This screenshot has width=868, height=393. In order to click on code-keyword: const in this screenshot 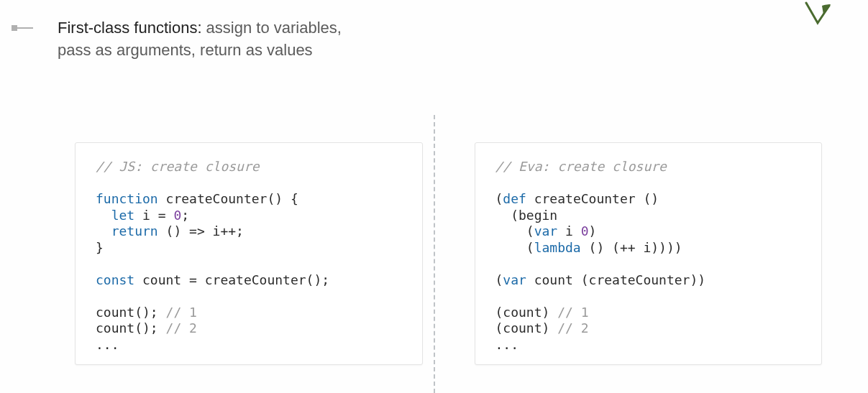, I will do `click(115, 280)`.